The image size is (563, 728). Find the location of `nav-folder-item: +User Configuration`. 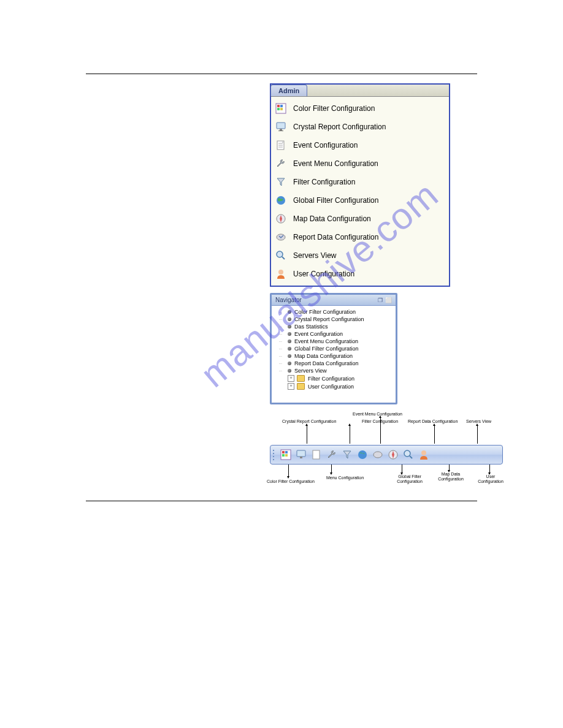

nav-folder-item: +User Configuration is located at coordinates (334, 386).